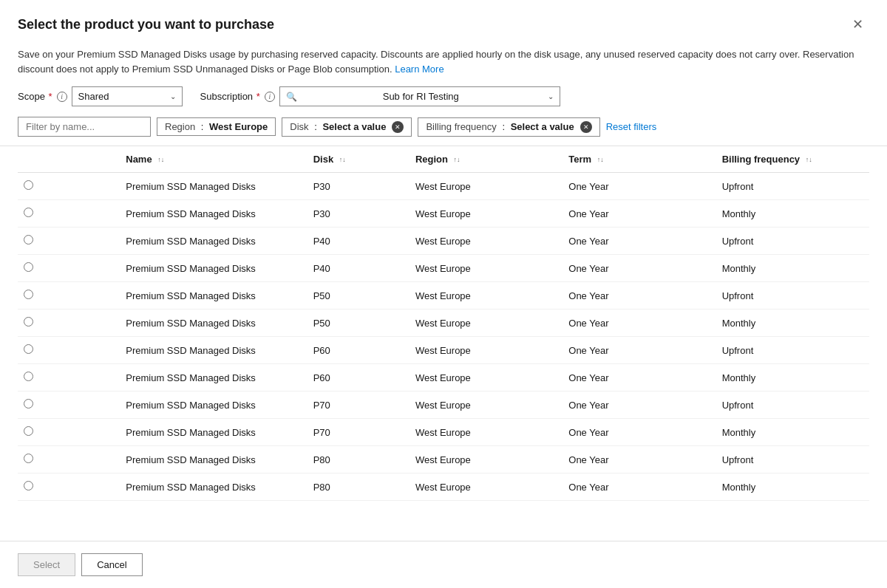 Image resolution: width=887 pixels, height=588 pixels. Describe the element at coordinates (47, 564) in the screenshot. I see `select-button: Select` at that location.